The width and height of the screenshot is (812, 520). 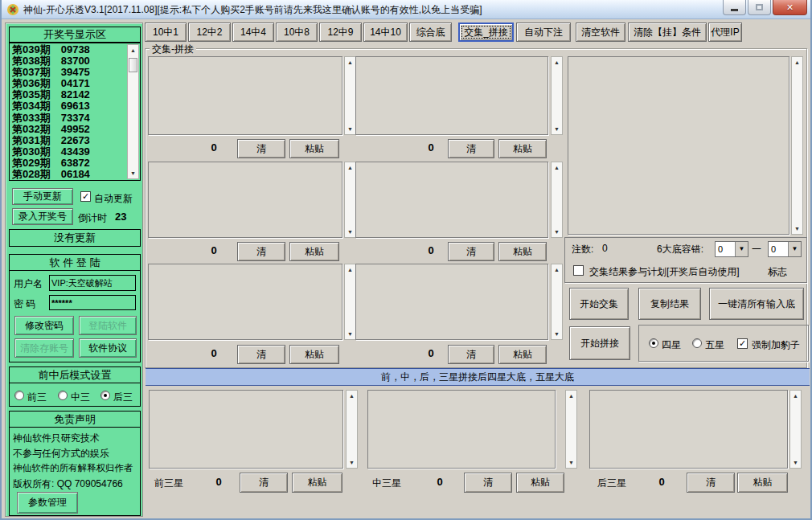 What do you see at coordinates (762, 482) in the screenshot?
I see `back3-paste-button: 粘贴` at bounding box center [762, 482].